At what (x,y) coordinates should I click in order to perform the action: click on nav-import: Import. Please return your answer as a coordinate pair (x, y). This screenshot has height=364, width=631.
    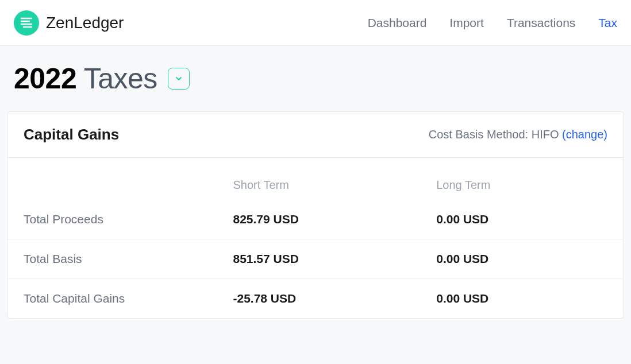
    Looking at the image, I should click on (467, 23).